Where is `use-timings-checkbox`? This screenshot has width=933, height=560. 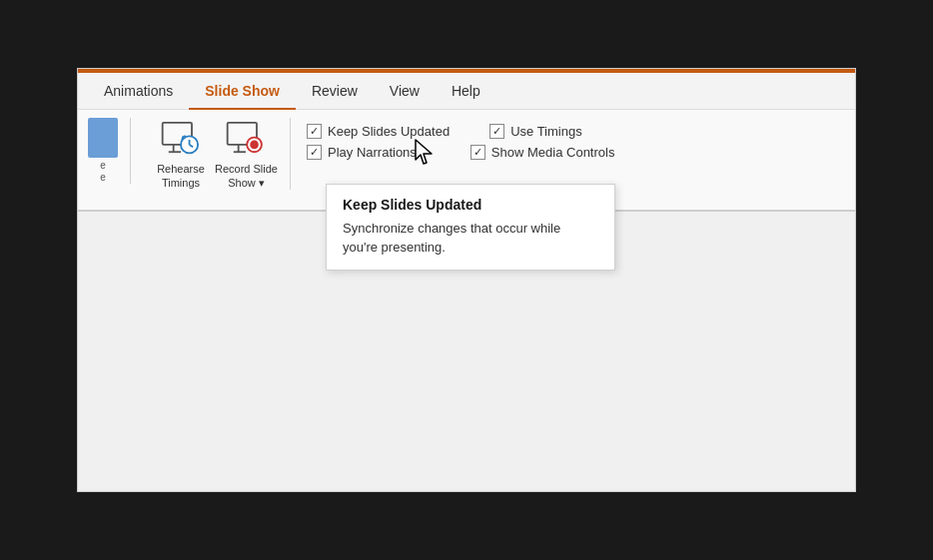 use-timings-checkbox is located at coordinates (497, 132).